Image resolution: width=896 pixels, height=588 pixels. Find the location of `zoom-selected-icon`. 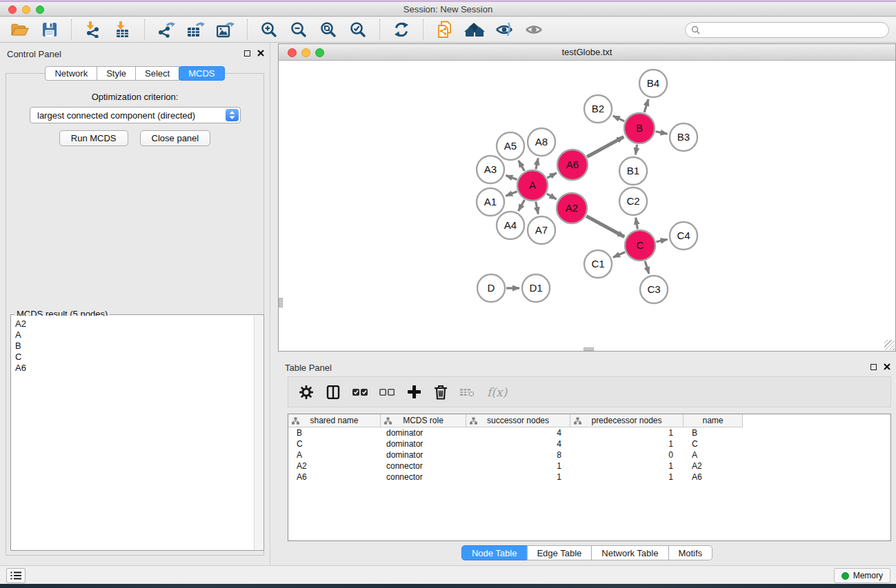

zoom-selected-icon is located at coordinates (358, 30).